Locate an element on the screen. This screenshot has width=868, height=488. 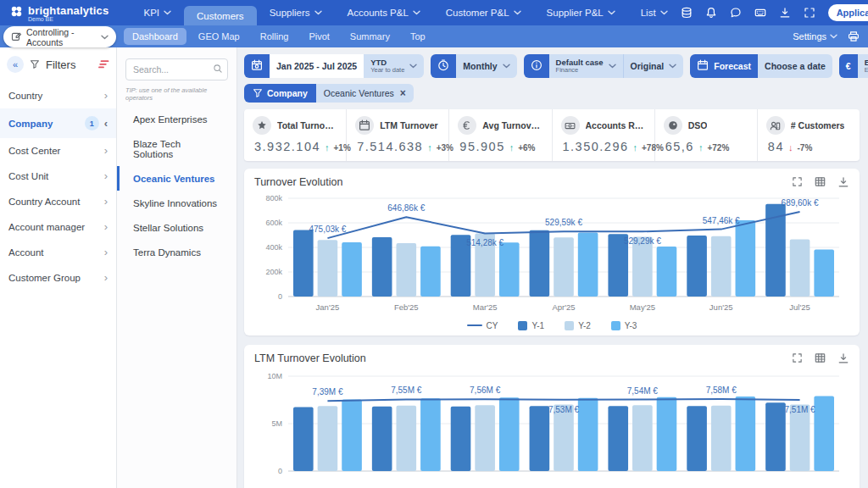
filter-item-country-account: Country Account› is located at coordinates (58, 202).